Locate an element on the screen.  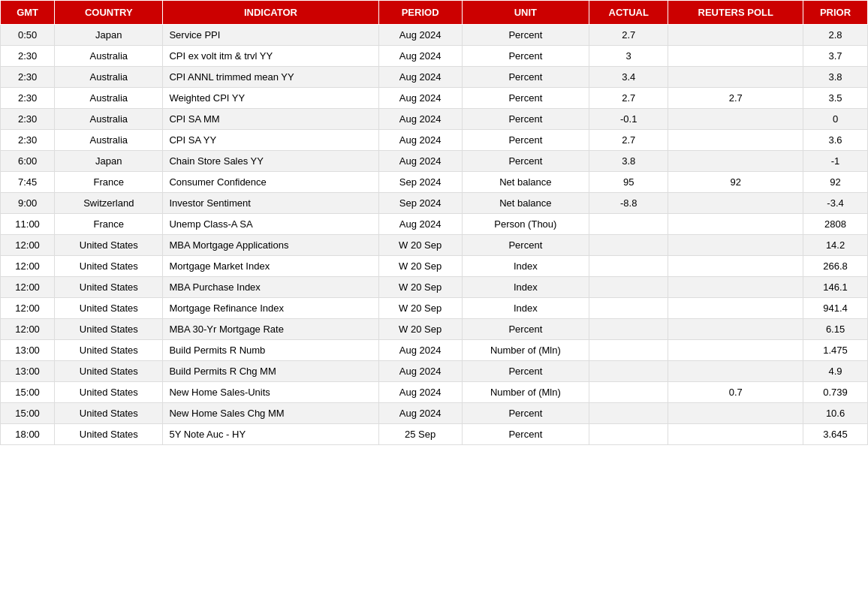
column-header-prior: PRIOR is located at coordinates (836, 13).